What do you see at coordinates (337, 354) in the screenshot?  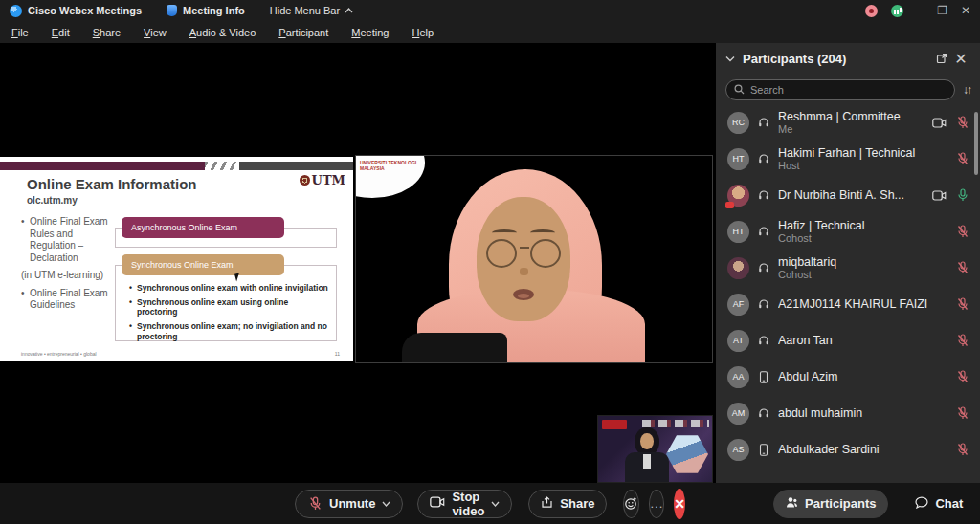 I see `slide-page-number: 11` at bounding box center [337, 354].